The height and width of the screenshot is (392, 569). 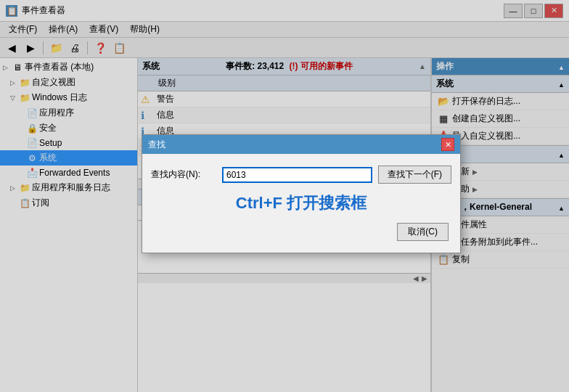 What do you see at coordinates (301, 203) in the screenshot?
I see `dialog-body: 查找内容(N): 查找下一个(F) Ctrl+F 打开搜索框 取消(C)` at bounding box center [301, 203].